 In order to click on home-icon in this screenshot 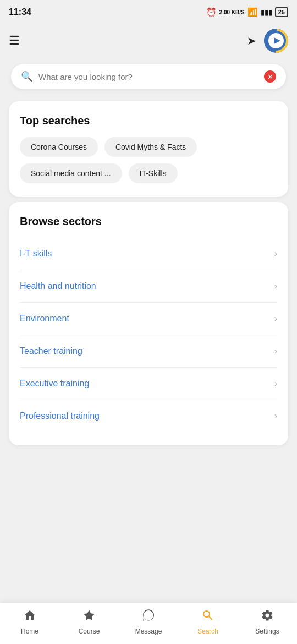, I will do `click(30, 617)`.